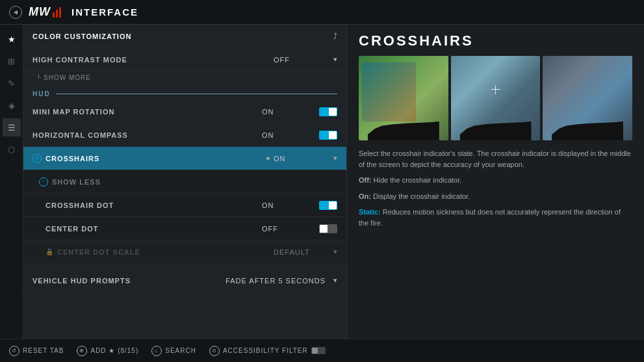  What do you see at coordinates (322, 12) in the screenshot?
I see `top-bar: ◄ MW INTERFACE` at bounding box center [322, 12].